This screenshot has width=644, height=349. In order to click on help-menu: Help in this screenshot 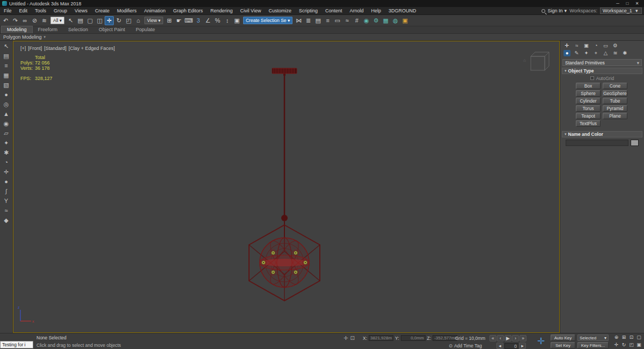, I will do `click(376, 11)`.